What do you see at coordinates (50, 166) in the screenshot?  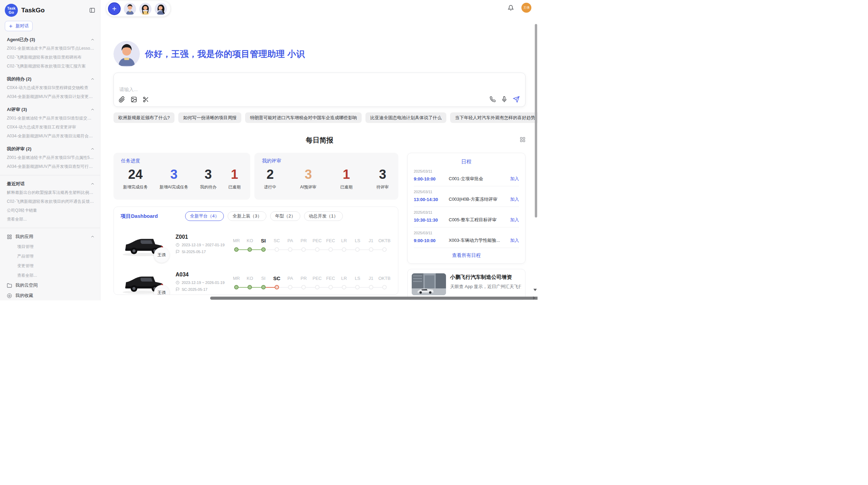 I see `list-item: A034-全新新能源MUV产品开发项目造型可行性评审` at bounding box center [50, 166].